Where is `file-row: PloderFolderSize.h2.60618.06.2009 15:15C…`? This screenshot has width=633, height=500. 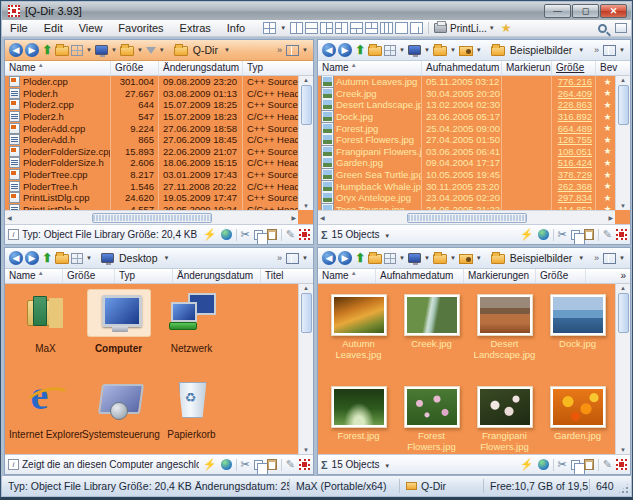
file-row: PloderFolderSize.h2.60618.06.2009 15:15C… is located at coordinates (152, 163).